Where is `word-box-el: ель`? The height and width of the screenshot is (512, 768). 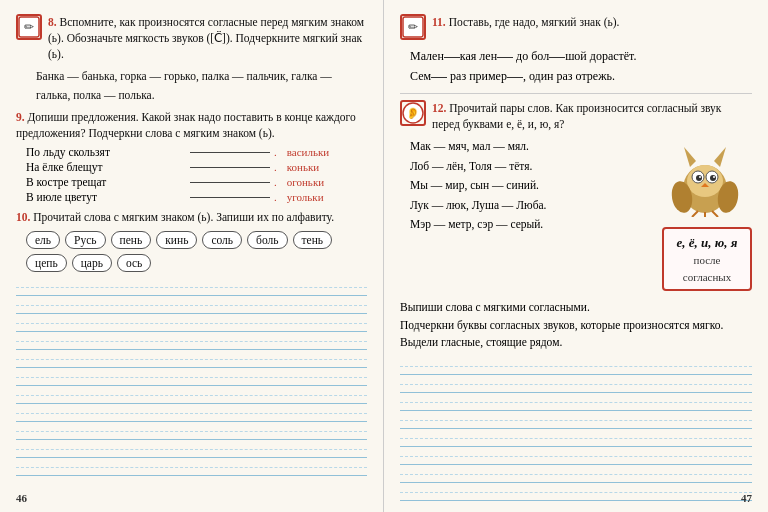 word-box-el: ель is located at coordinates (43, 240).